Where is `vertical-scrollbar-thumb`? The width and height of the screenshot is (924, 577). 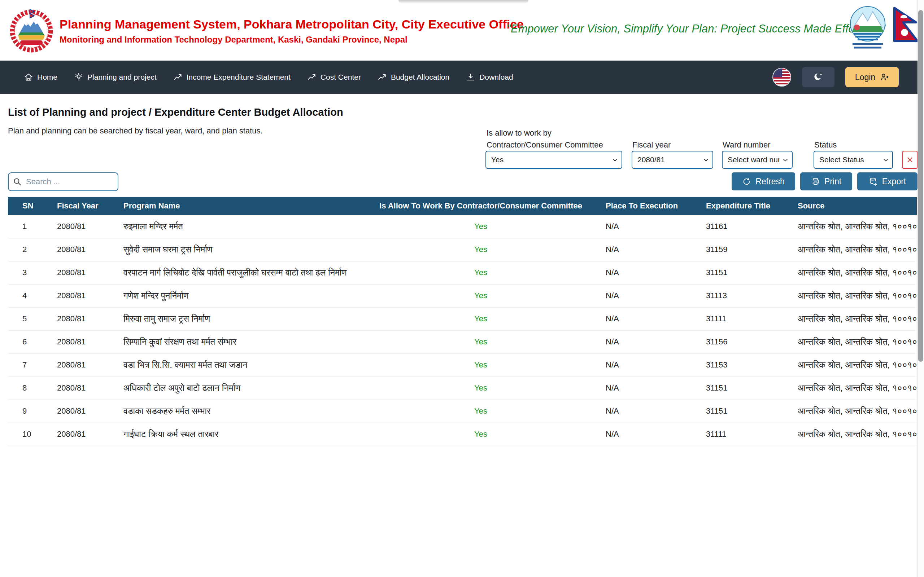 vertical-scrollbar-thumb is located at coordinates (921, 186).